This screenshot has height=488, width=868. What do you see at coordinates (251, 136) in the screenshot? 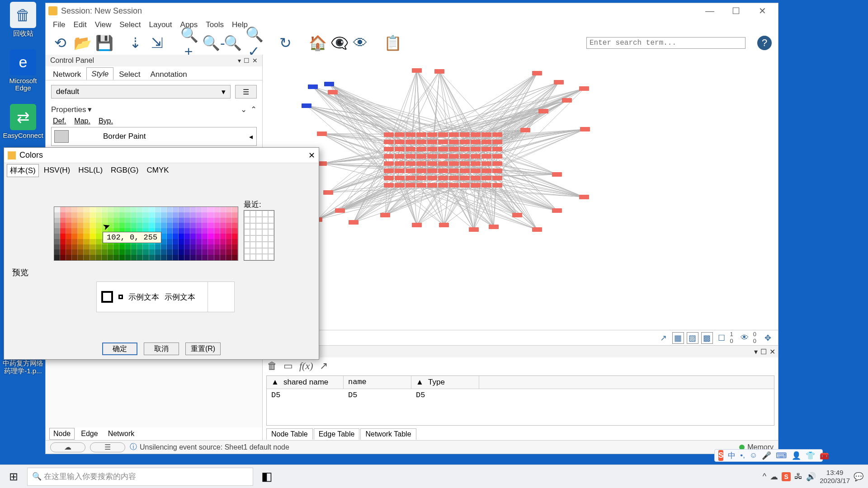
I see `expand-arrow-icon: ◂` at bounding box center [251, 136].